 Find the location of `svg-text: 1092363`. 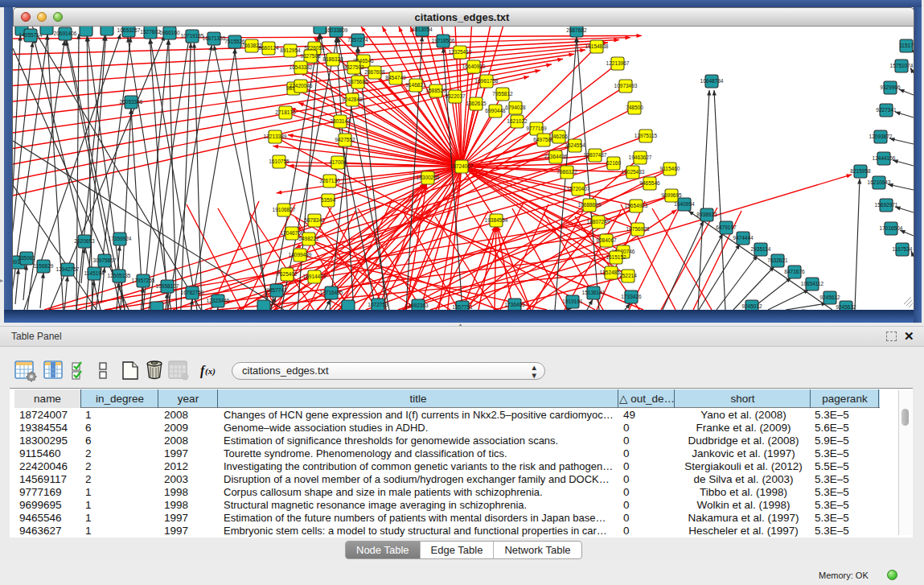

svg-text: 1092363 is located at coordinates (418, 306).